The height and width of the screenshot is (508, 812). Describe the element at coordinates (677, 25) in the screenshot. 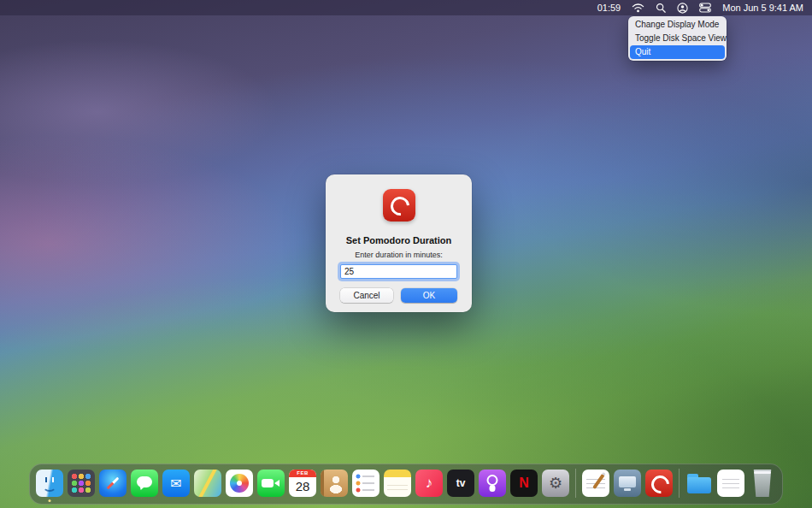

I see `menu-item-change-display-mode: Change Display Mode` at that location.